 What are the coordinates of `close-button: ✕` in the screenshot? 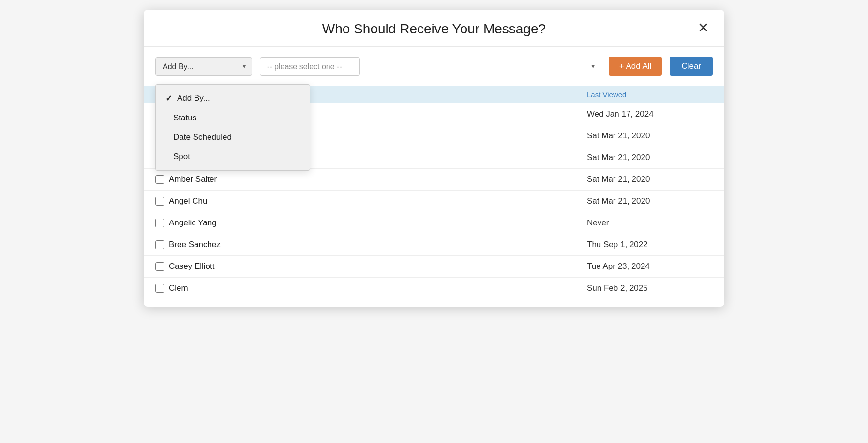 It's located at (703, 28).